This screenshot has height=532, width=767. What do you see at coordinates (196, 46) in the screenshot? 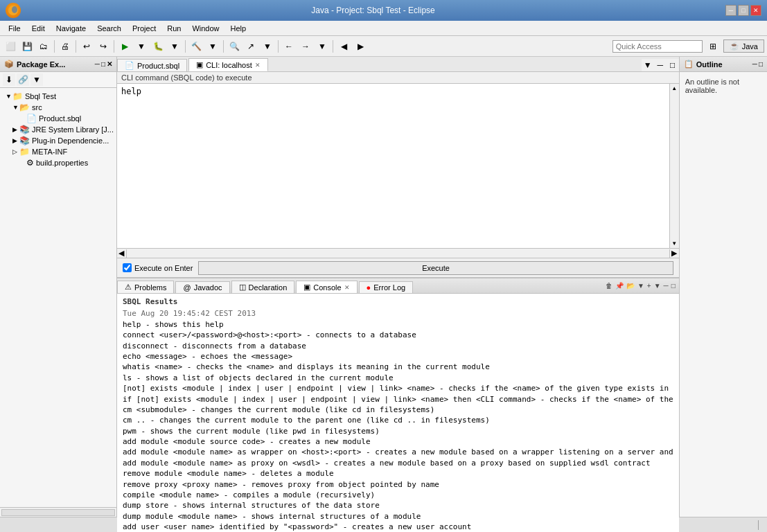
I see `build-button: 🔨` at bounding box center [196, 46].